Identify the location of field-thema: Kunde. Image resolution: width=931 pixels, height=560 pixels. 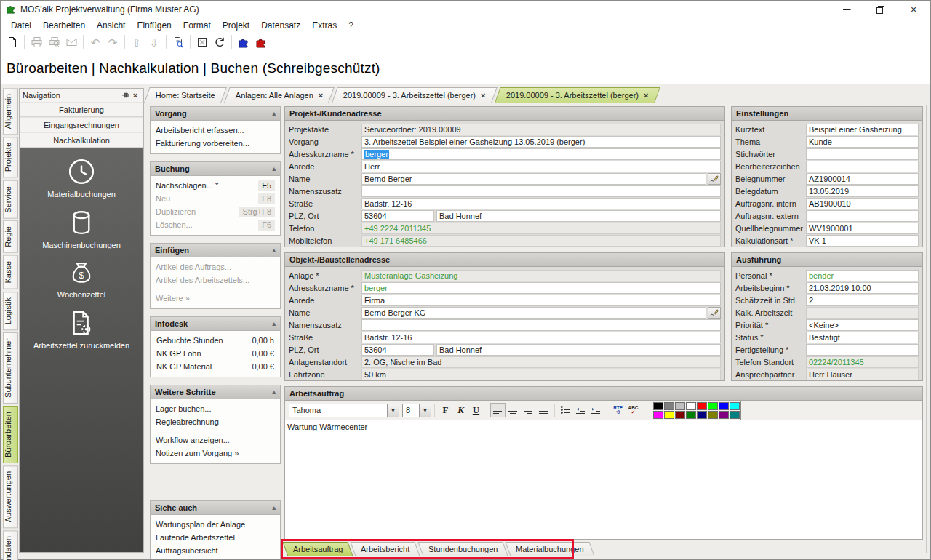
(863, 142).